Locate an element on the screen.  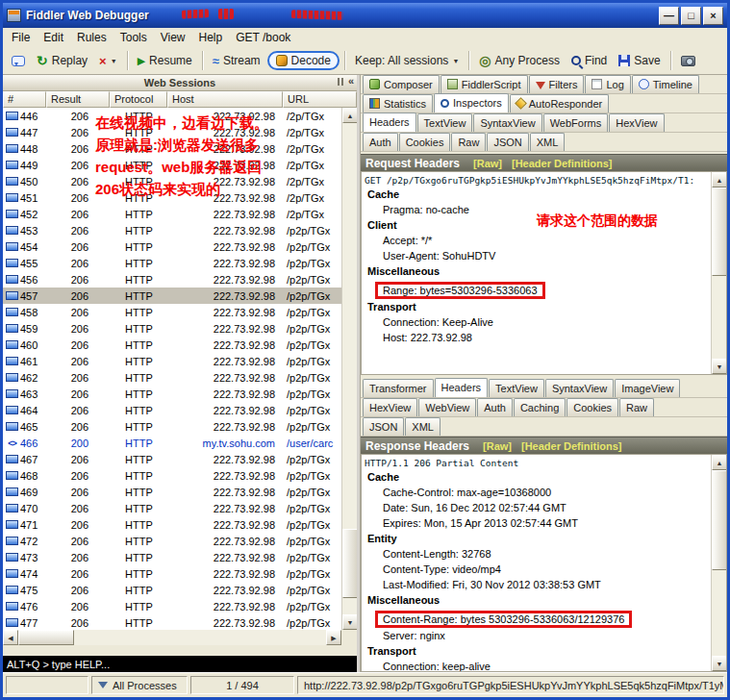
tab-timeline: Timeline is located at coordinates (666, 85).